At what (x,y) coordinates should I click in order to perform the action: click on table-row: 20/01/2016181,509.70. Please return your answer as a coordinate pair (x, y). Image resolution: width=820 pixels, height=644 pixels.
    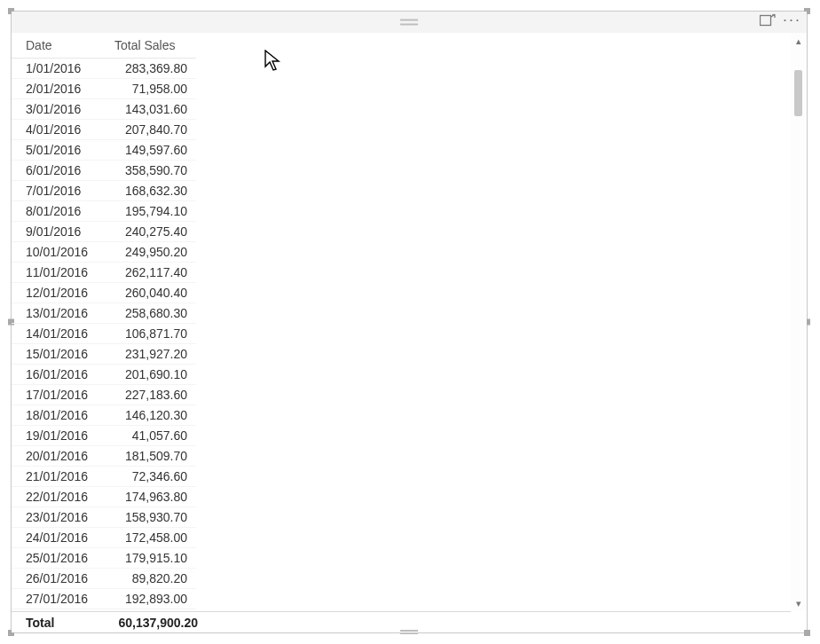
    Looking at the image, I should click on (104, 456).